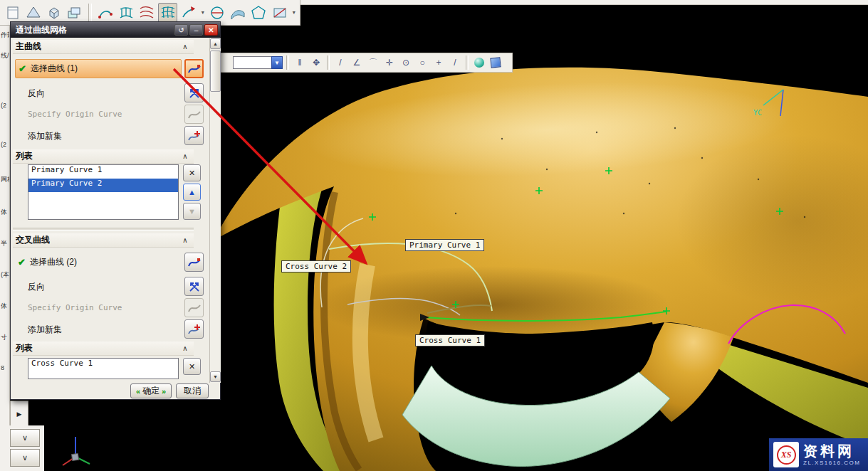 The image size is (868, 471). What do you see at coordinates (151, 391) in the screenshot?
I see `ok-button: « 确定 »` at bounding box center [151, 391].